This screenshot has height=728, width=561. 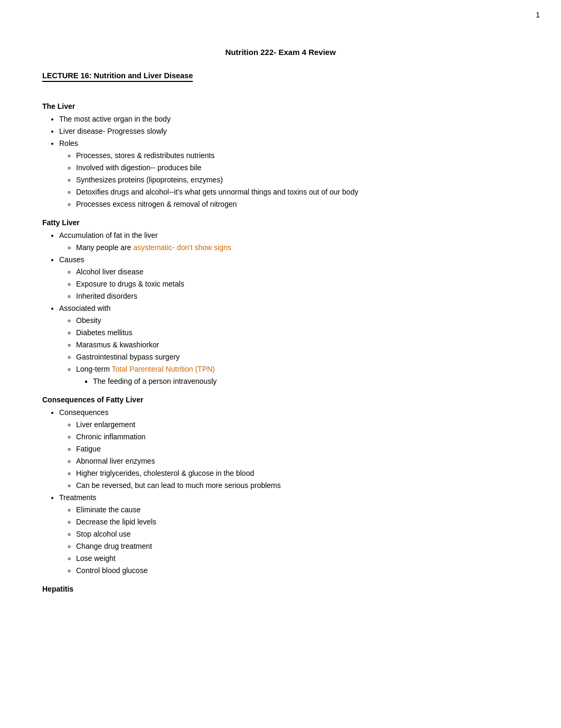 I want to click on list-item: The feeding of a person intravenously, so click(x=306, y=382).